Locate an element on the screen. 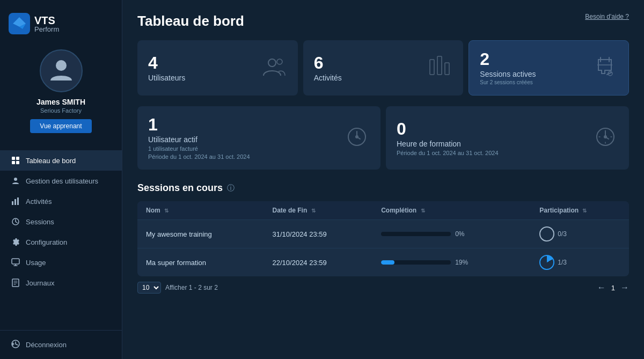  table-body: My awesome training 31/10/2024 23:59 0% is located at coordinates (383, 248).